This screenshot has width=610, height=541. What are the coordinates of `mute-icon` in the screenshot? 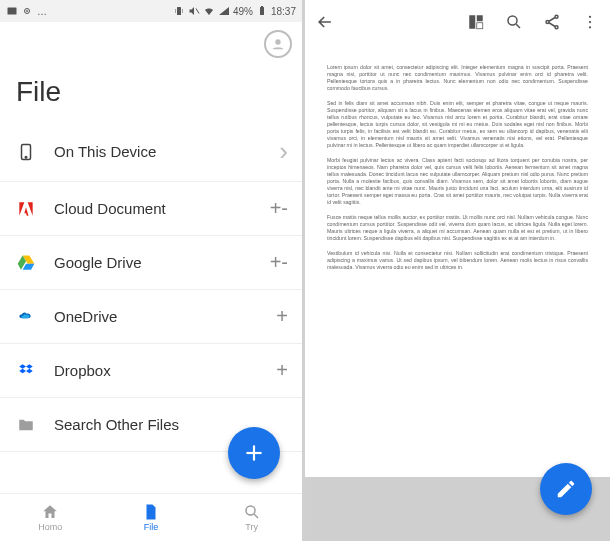 It's located at (194, 11).